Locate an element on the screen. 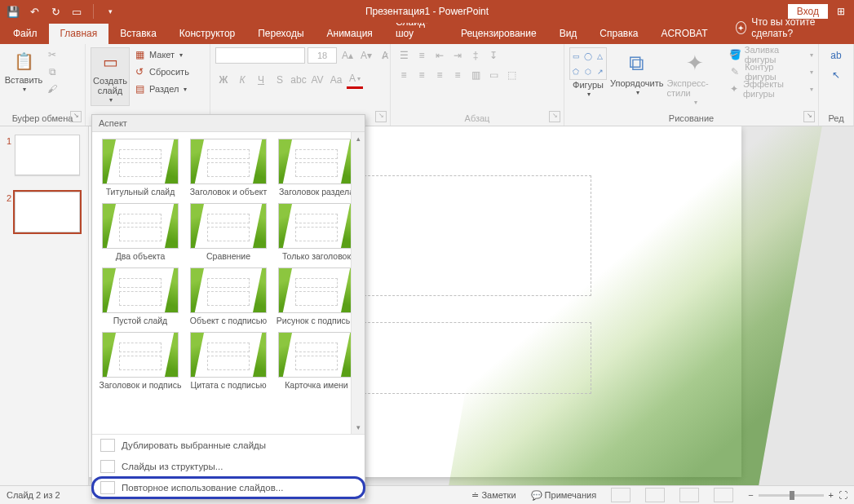 This screenshot has height=504, width=854. font-color-button: A is located at coordinates (355, 80).